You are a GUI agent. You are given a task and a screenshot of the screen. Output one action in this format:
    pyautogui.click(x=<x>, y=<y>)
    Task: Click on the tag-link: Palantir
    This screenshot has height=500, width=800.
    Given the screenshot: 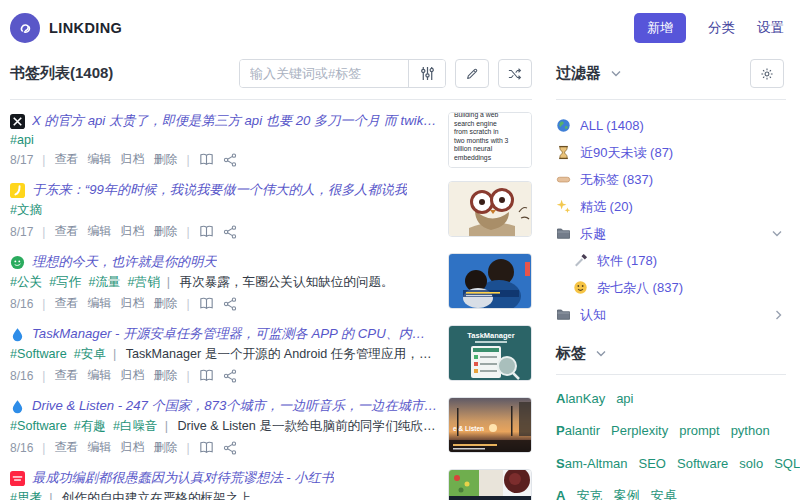 What is the action you would take?
    pyautogui.click(x=578, y=430)
    